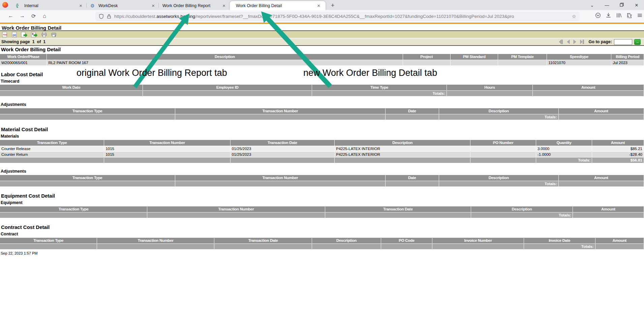 The width and height of the screenshot is (644, 318). Describe the element at coordinates (561, 42) in the screenshot. I see `first-page-button` at that location.